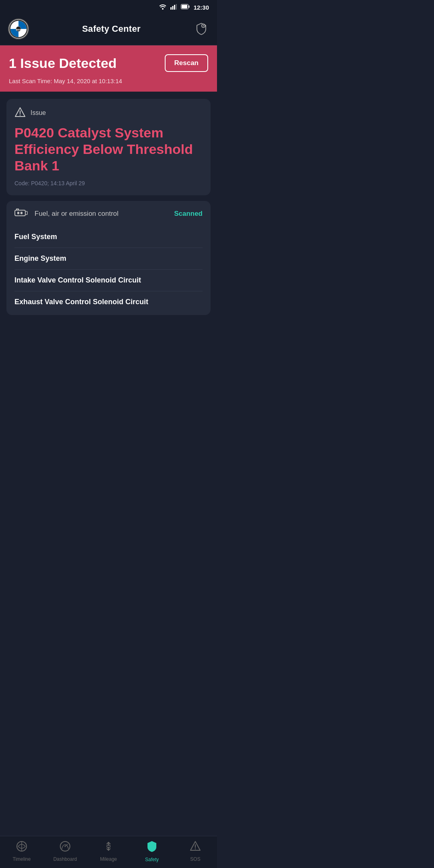 The height and width of the screenshot is (868, 434). What do you see at coordinates (108, 113) in the screenshot?
I see `issue-card-header: Issue` at bounding box center [108, 113].